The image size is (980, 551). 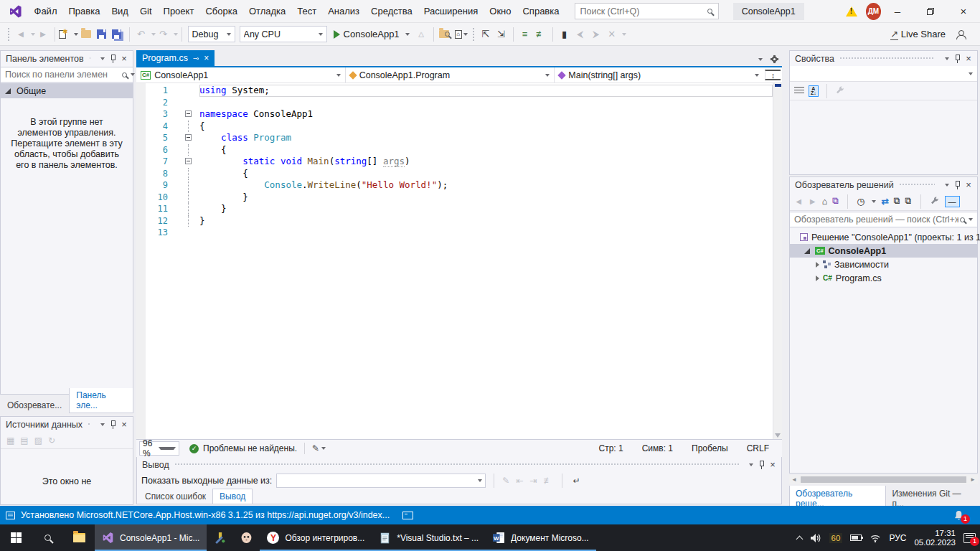 I want to click on output-source-combo, so click(x=381, y=481).